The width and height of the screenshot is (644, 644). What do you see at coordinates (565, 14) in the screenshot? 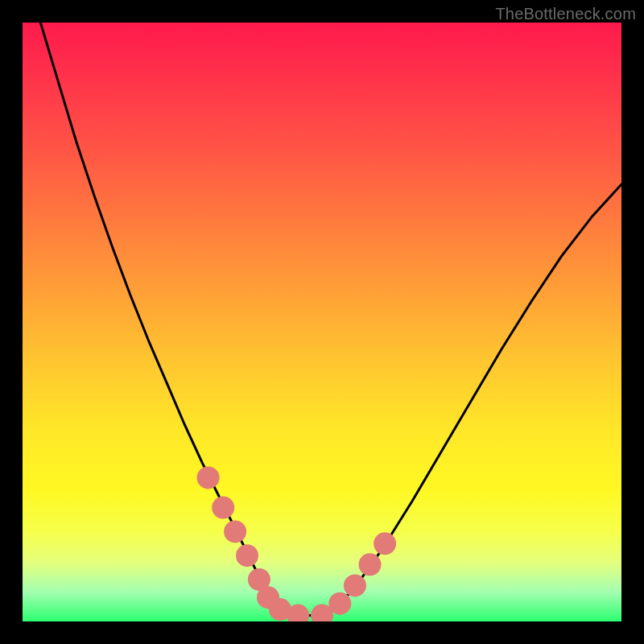
I see `watermark-text: TheBottleneck.com` at bounding box center [565, 14].